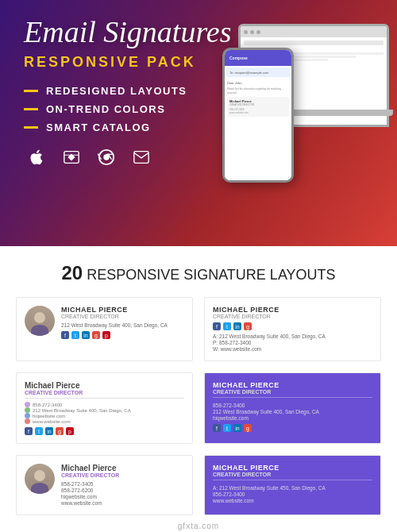 The image size is (397, 532). Describe the element at coordinates (292, 476) in the screenshot. I see `sig-role-6: CREATIVE DIRECTOR` at that location.